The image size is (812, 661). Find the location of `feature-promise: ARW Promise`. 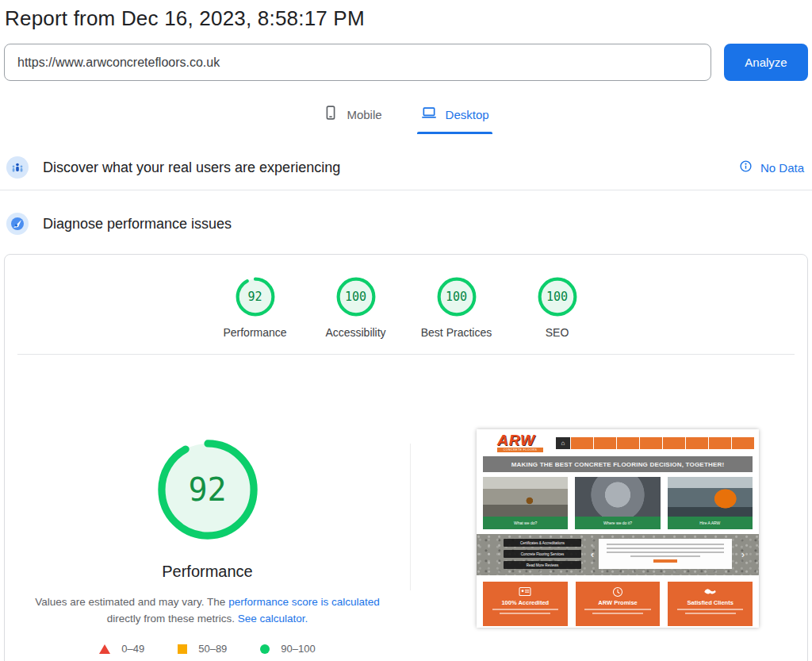

feature-promise: ARW Promise is located at coordinates (619, 604).